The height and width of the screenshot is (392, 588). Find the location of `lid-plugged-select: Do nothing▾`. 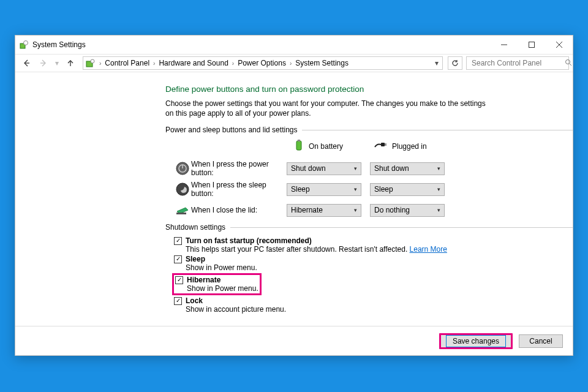

lid-plugged-select: Do nothing▾ is located at coordinates (407, 211).